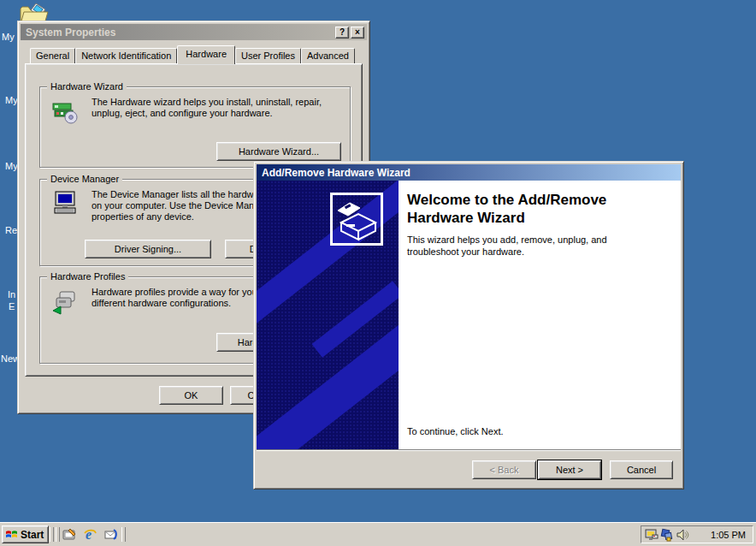 The image size is (756, 546). Describe the element at coordinates (70, 33) in the screenshot. I see `window-title: System Properties` at that location.